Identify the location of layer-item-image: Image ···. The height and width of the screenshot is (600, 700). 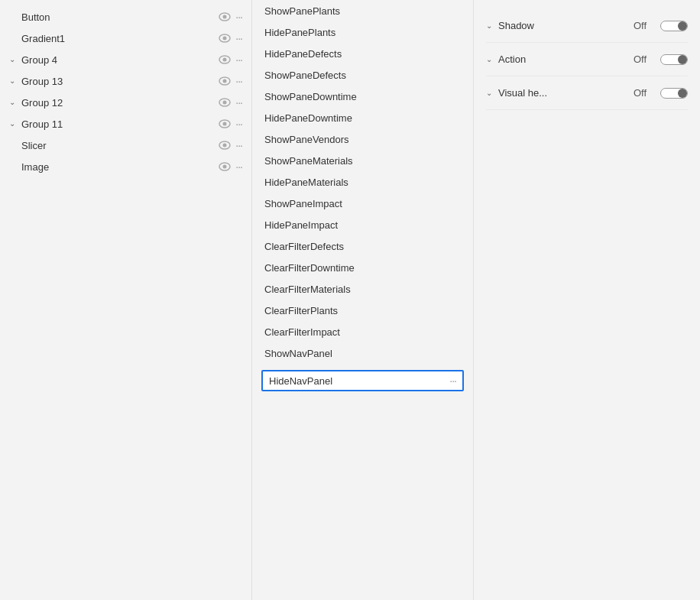
(125, 167).